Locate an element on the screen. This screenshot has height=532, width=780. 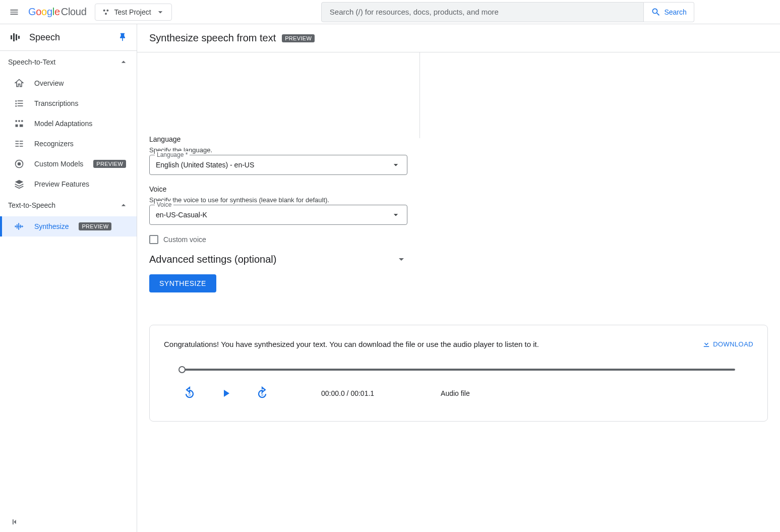
audio-seek-thumb is located at coordinates (182, 370).